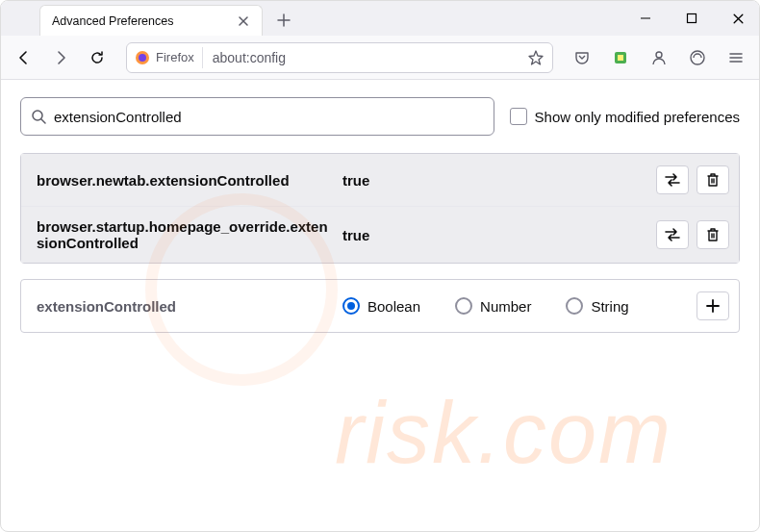  Describe the element at coordinates (380, 180) in the screenshot. I see `pref-row: browser.newtab.extensionControlled true` at that location.